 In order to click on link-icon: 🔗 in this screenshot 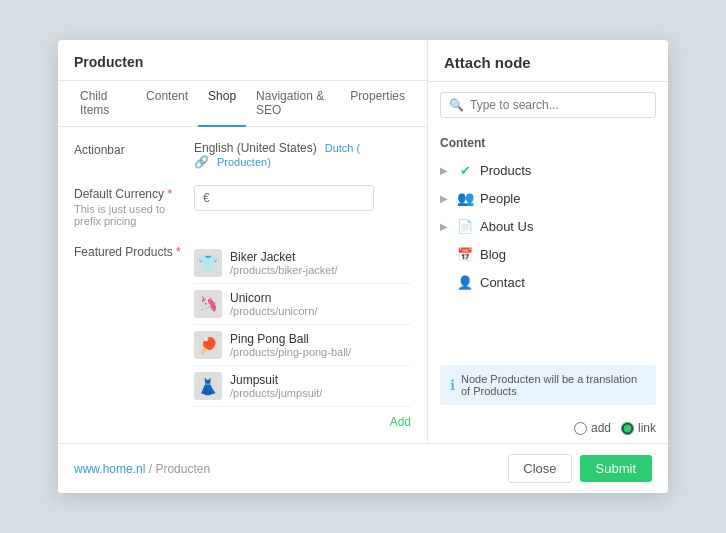, I will do `click(202, 162)`.